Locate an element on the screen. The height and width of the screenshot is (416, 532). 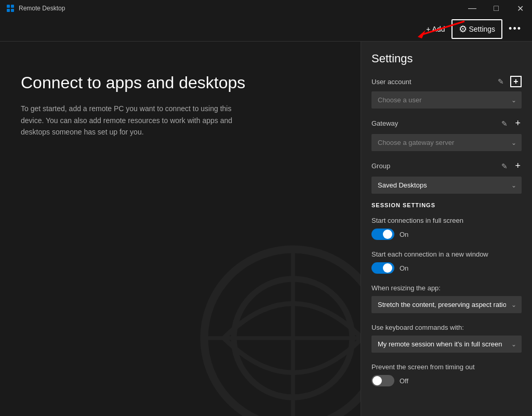
prevent-timeout-label: Prevent the screen from timing out is located at coordinates (447, 367).